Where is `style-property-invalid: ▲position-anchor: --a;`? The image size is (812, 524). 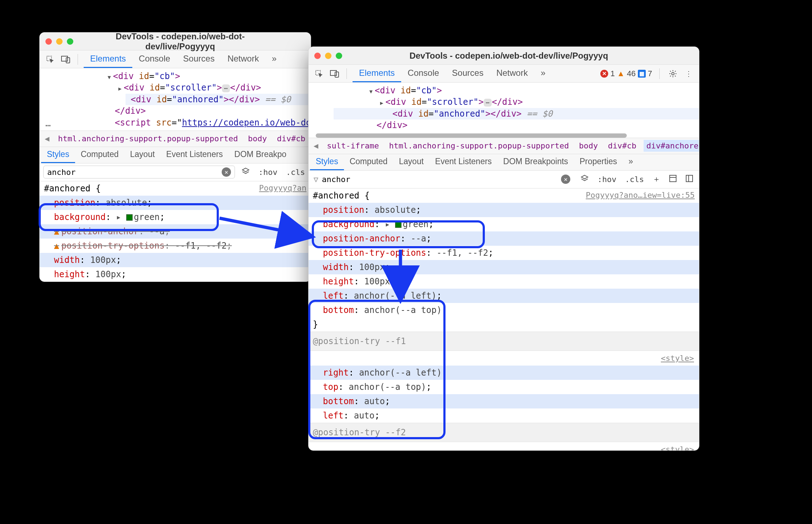 style-property-invalid: ▲position-anchor: --a; is located at coordinates (175, 231).